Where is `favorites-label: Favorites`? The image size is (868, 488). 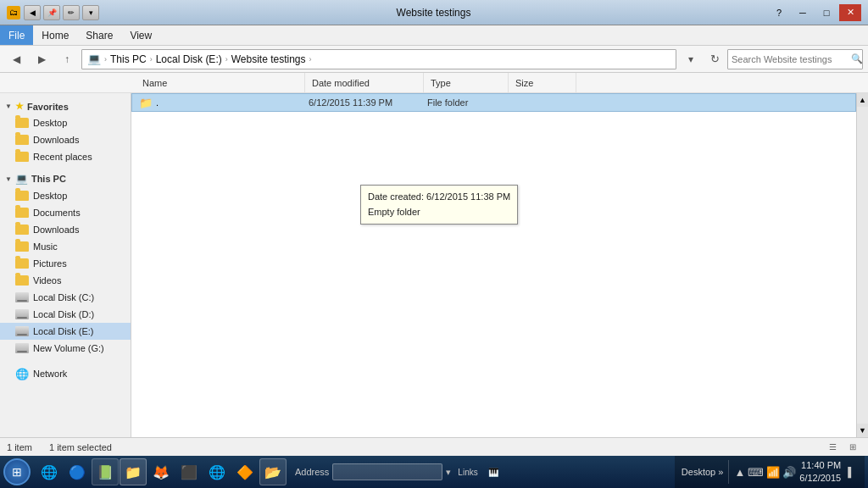
favorites-label: Favorites is located at coordinates (47, 107).